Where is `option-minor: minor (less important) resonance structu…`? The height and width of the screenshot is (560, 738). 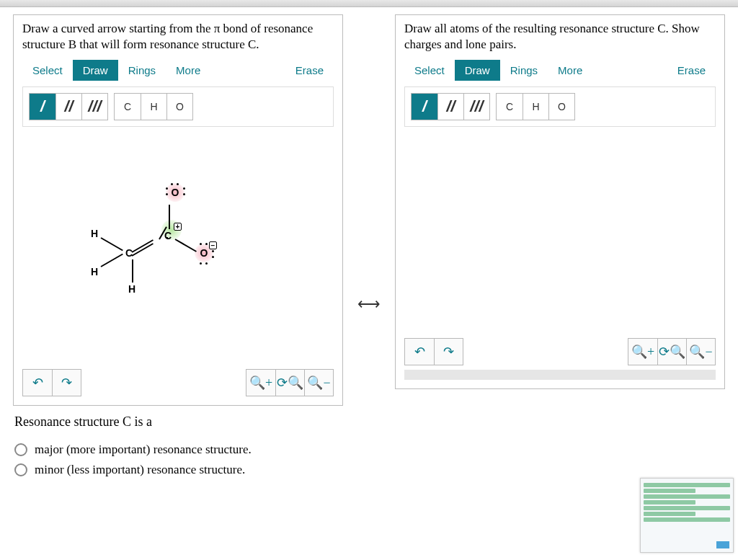 option-minor: minor (less important) resonance structu… is located at coordinates (369, 470).